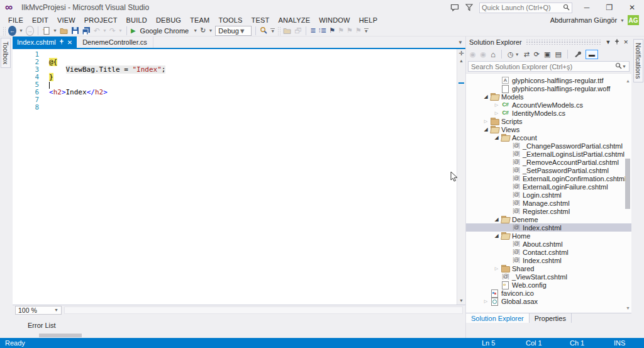 The width and height of the screenshot is (644, 348). Describe the element at coordinates (455, 8) in the screenshot. I see `feedback-icon` at that location.